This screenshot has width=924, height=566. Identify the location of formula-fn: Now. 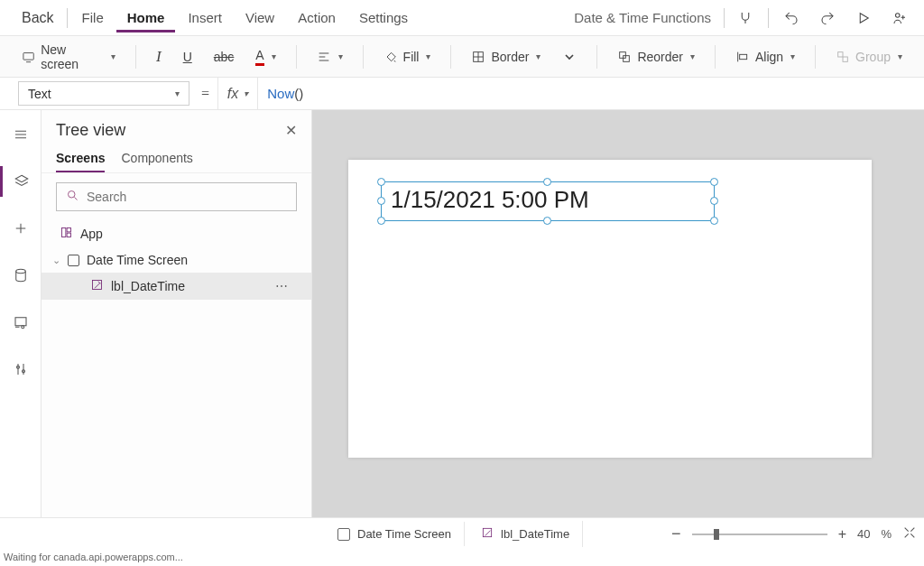
(281, 94).